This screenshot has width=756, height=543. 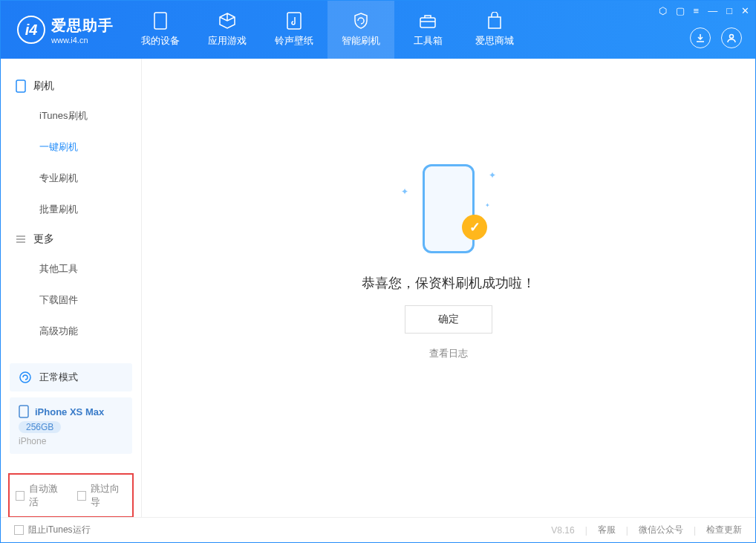 What do you see at coordinates (160, 41) in the screenshot?
I see `tab-label: 我的设备` at bounding box center [160, 41].